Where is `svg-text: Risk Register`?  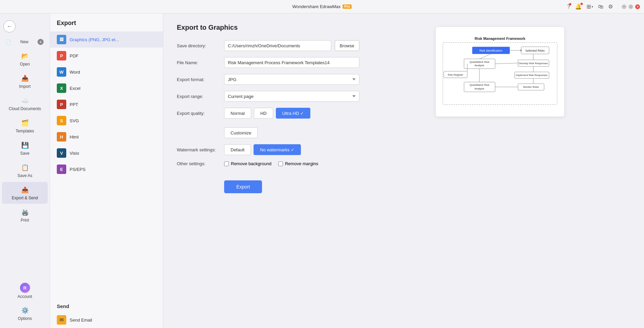
svg-text: Risk Register is located at coordinates (456, 75).